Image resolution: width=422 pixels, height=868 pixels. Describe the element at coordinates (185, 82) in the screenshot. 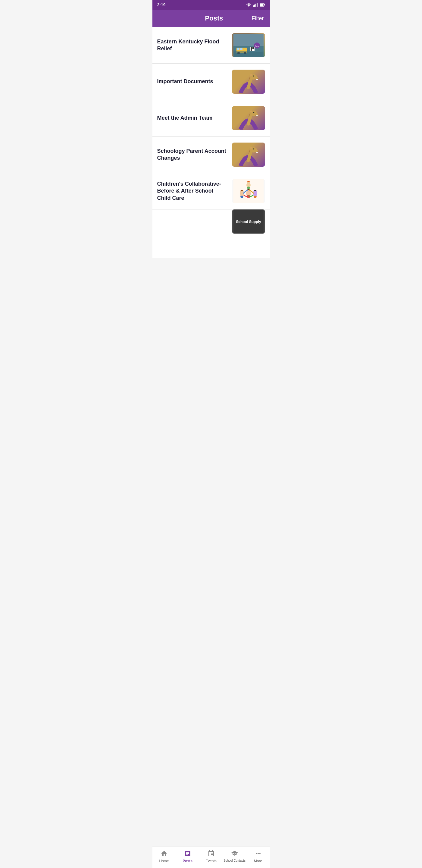

I see `post-title-docs: Important Documents` at that location.